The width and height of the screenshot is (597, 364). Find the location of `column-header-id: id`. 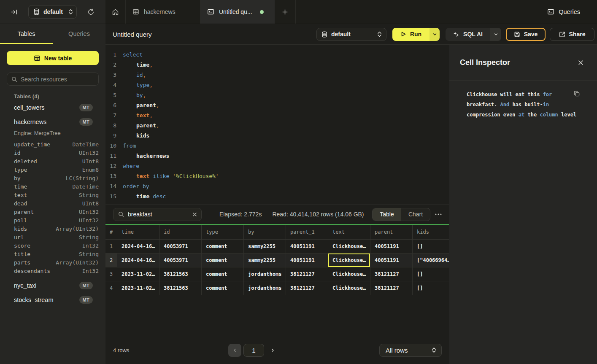

column-header-id: id is located at coordinates (181, 232).